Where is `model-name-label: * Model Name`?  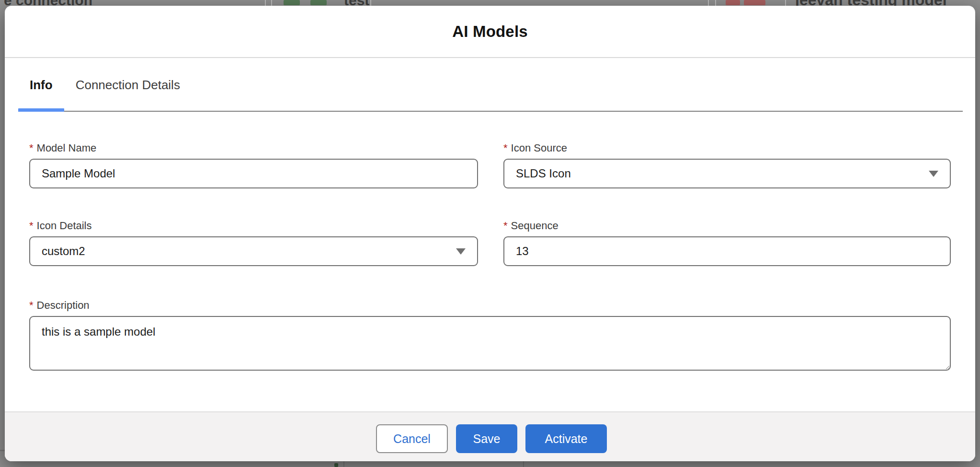
model-name-label: * Model Name is located at coordinates (254, 148).